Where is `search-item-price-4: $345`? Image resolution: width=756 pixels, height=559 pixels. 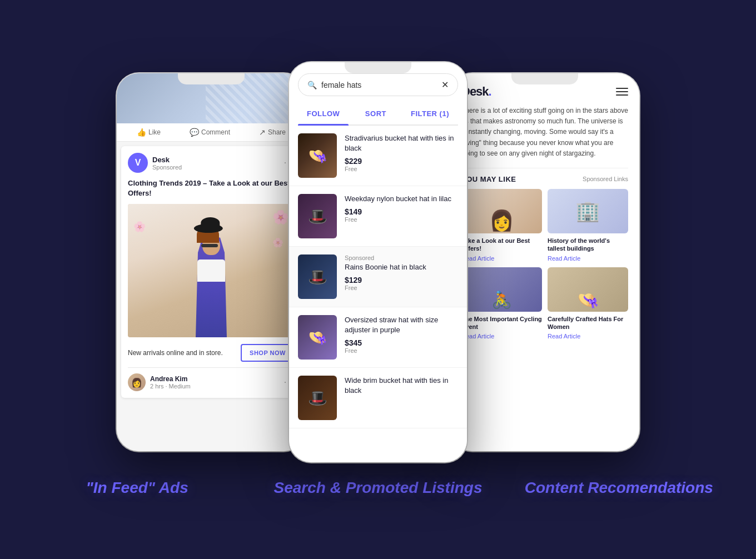 search-item-price-4: $345 is located at coordinates (401, 343).